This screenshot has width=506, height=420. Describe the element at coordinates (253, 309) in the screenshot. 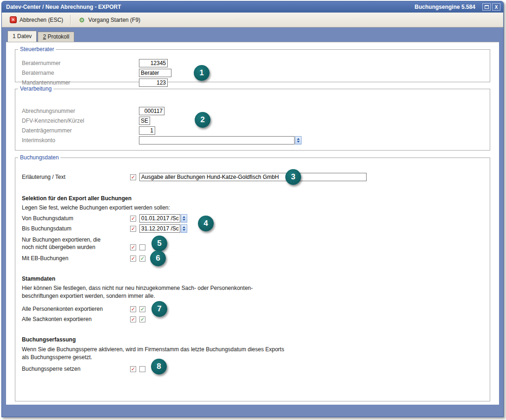

I see `personenkonten-row: Alle Personenkonten exportieren ✓ ✓` at that location.